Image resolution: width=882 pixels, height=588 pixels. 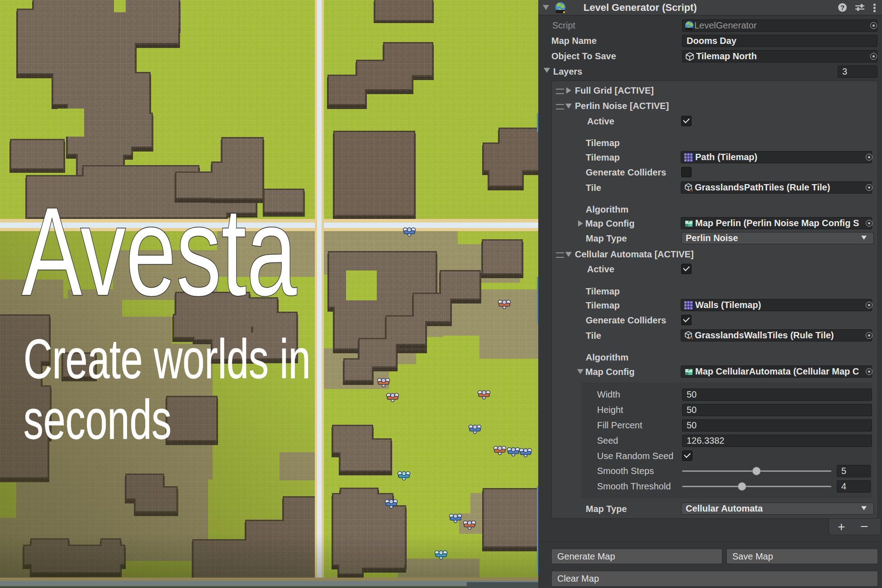 I want to click on svg-text: Avesta, so click(x=159, y=251).